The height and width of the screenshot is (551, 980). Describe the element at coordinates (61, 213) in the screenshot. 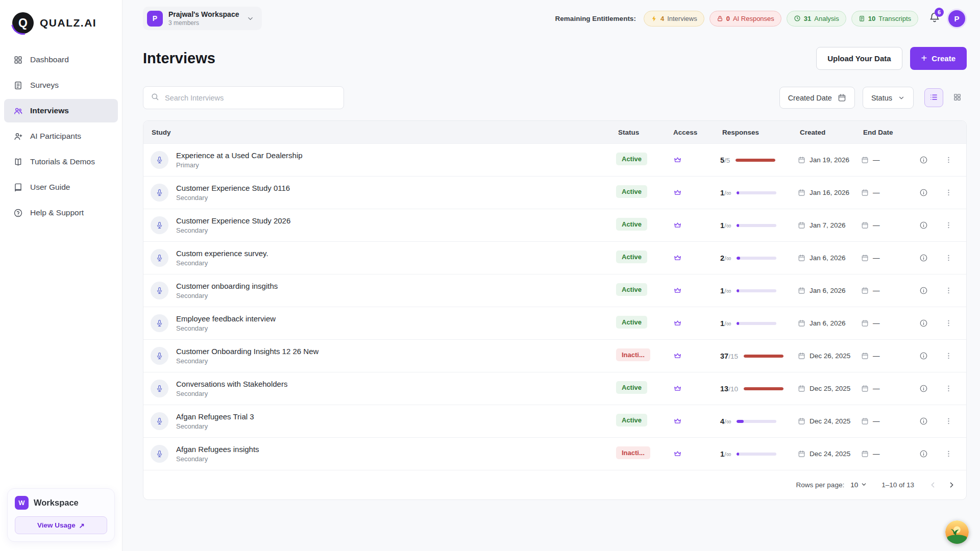

I see `sidebar-item-help-support: Help & Support` at that location.